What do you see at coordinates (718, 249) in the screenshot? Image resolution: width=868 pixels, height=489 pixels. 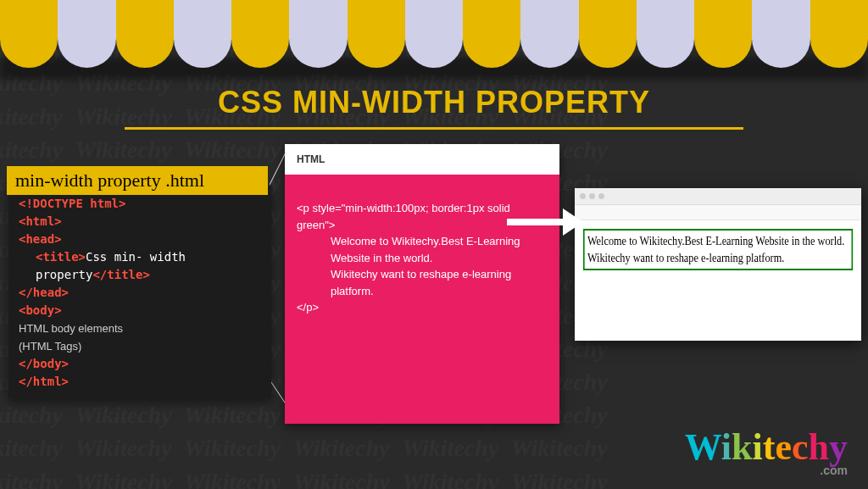 I see `rendered-paragraph: Welcome to Wikitechy.Best E-Learning Web…` at bounding box center [718, 249].